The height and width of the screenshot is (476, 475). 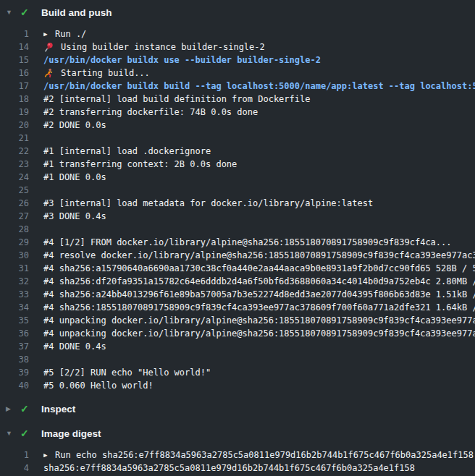 What do you see at coordinates (259, 307) in the screenshot?
I see `log-text: #4 sha256:185518070891758909c9f839cf4ca3…` at bounding box center [259, 307].